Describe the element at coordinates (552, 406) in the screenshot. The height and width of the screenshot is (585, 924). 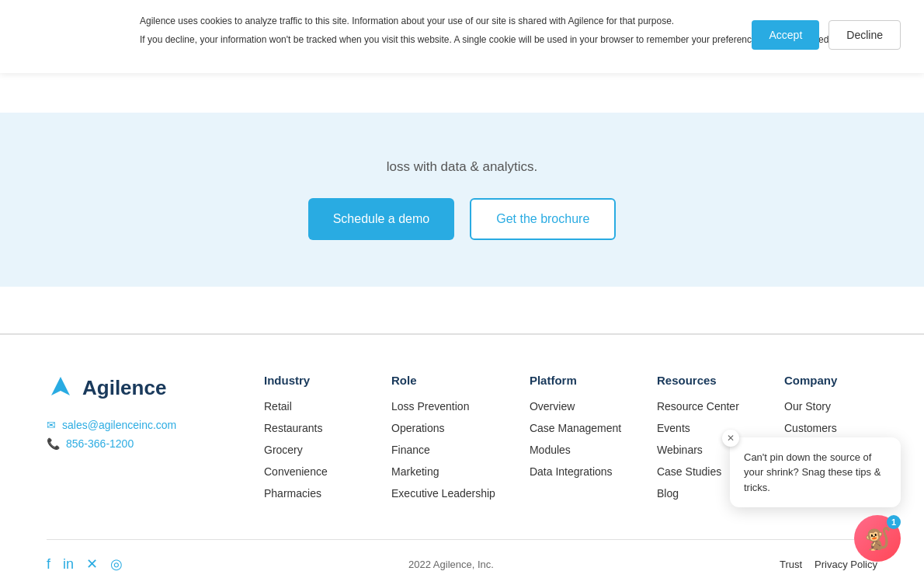
I see `overview-link: Overview` at that location.